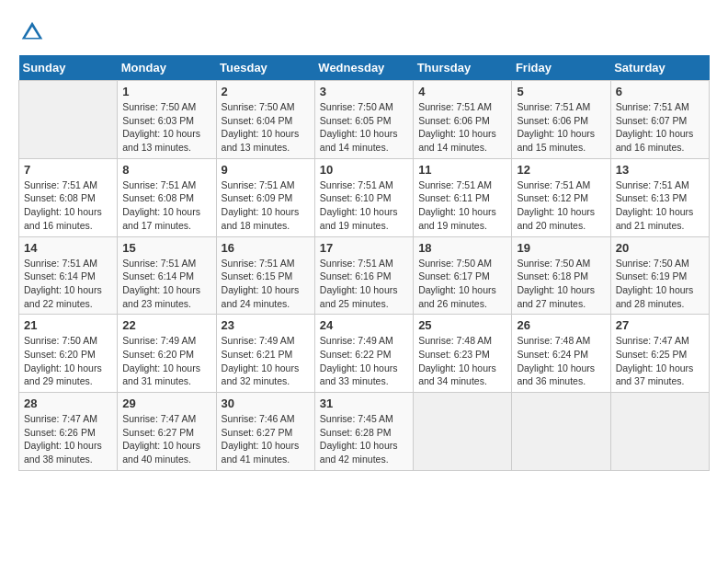 This screenshot has height=563, width=728. Describe the element at coordinates (561, 169) in the screenshot. I see `day-number: 12` at that location.